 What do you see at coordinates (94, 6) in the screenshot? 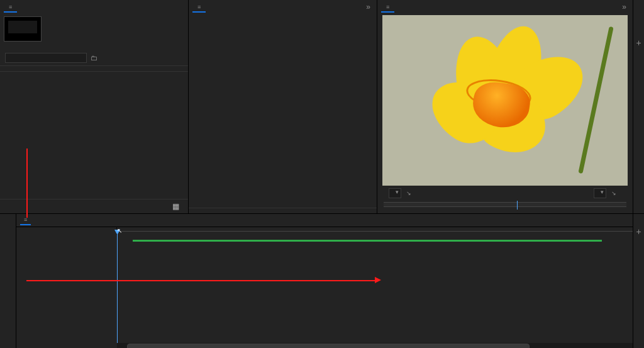
I see `project-tabs: ≡` at bounding box center [94, 6].